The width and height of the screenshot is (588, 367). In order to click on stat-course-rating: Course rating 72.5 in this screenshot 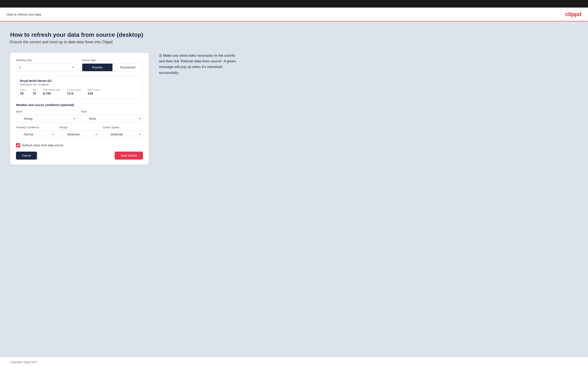, I will do `click(74, 92)`.